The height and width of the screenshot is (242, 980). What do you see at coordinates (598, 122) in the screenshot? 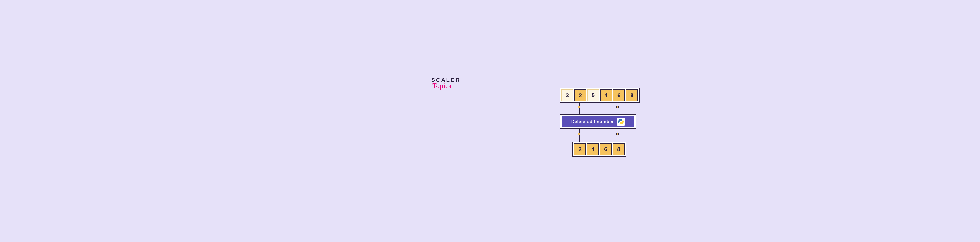
I see `operation-container: Delete odd number` at bounding box center [598, 122].